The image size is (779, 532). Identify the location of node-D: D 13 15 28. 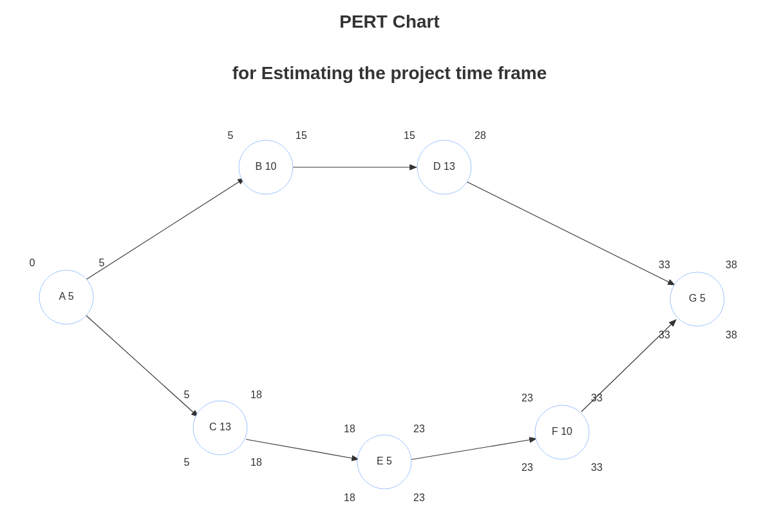
(445, 162).